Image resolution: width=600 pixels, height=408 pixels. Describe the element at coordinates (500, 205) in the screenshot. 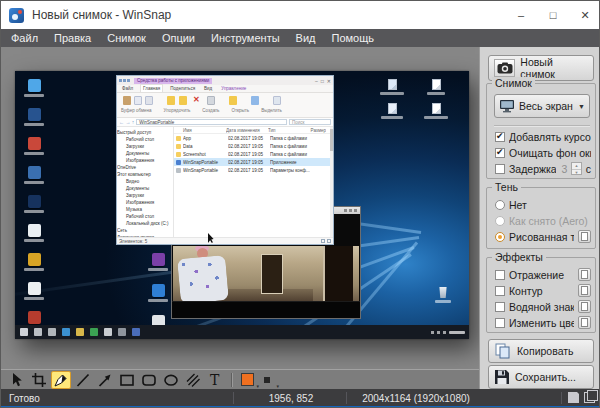

I see `radio-icon` at that location.